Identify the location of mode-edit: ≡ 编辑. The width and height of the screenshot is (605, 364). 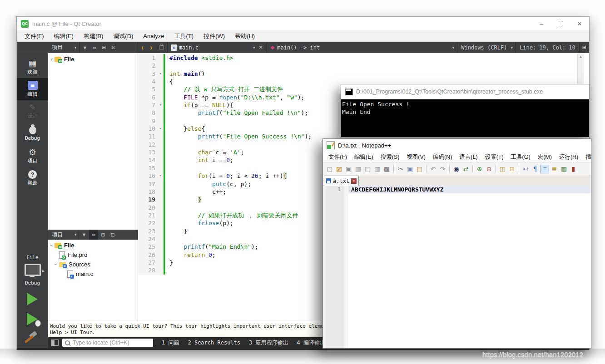
(33, 89).